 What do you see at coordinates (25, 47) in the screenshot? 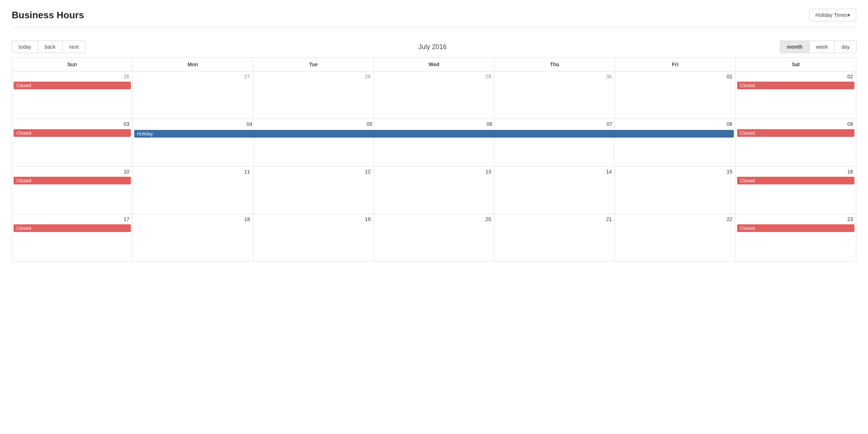
I see `today-button: today` at bounding box center [25, 47].